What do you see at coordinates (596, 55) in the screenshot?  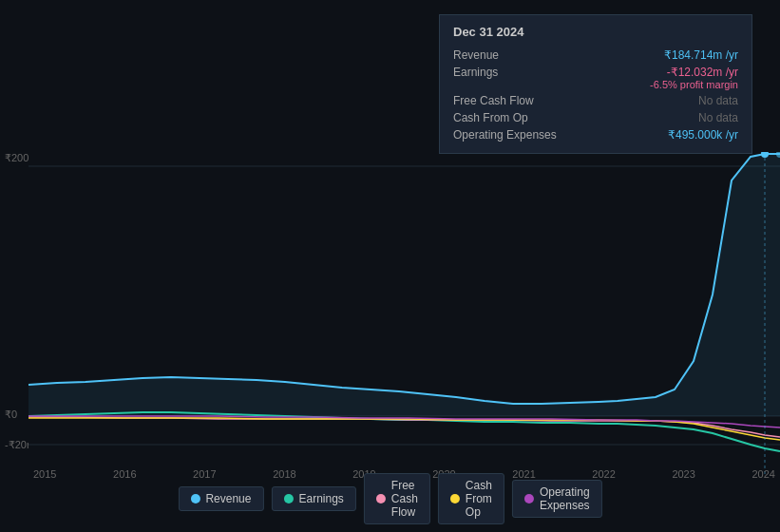 I see `tooltip-revenue-row: Revenue ₹184.714m /yr` at bounding box center [596, 55].